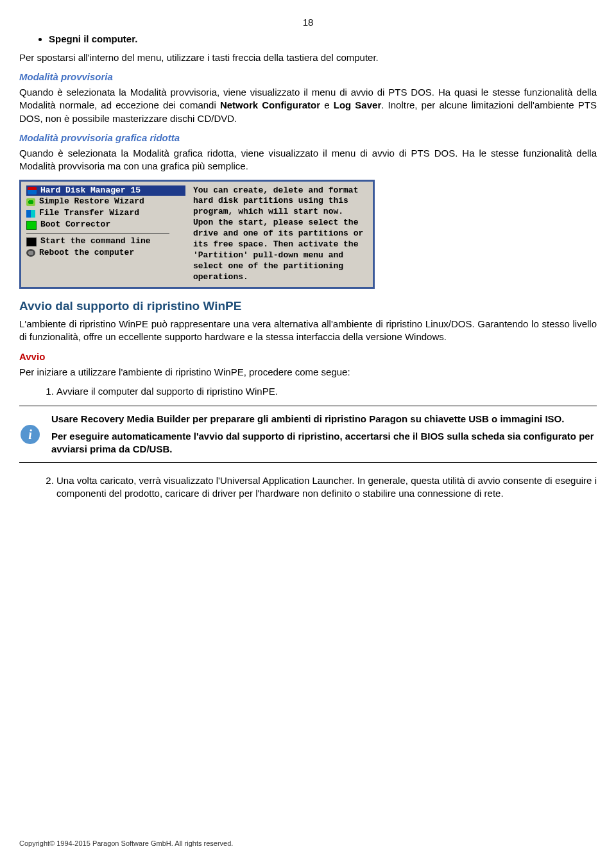 The width and height of the screenshot is (616, 860). Describe the element at coordinates (106, 253) in the screenshot. I see `dos-menu-item: Reboot the computer` at that location.